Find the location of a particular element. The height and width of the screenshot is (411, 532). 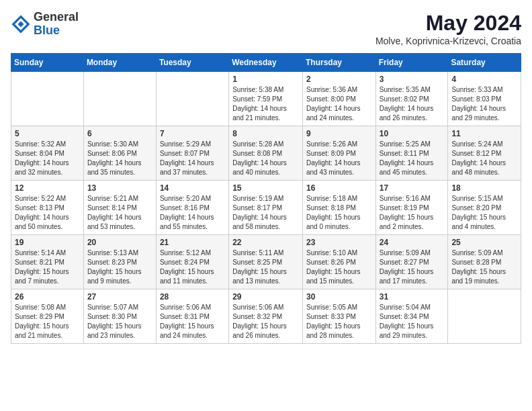

day-number: 18 is located at coordinates (484, 188).